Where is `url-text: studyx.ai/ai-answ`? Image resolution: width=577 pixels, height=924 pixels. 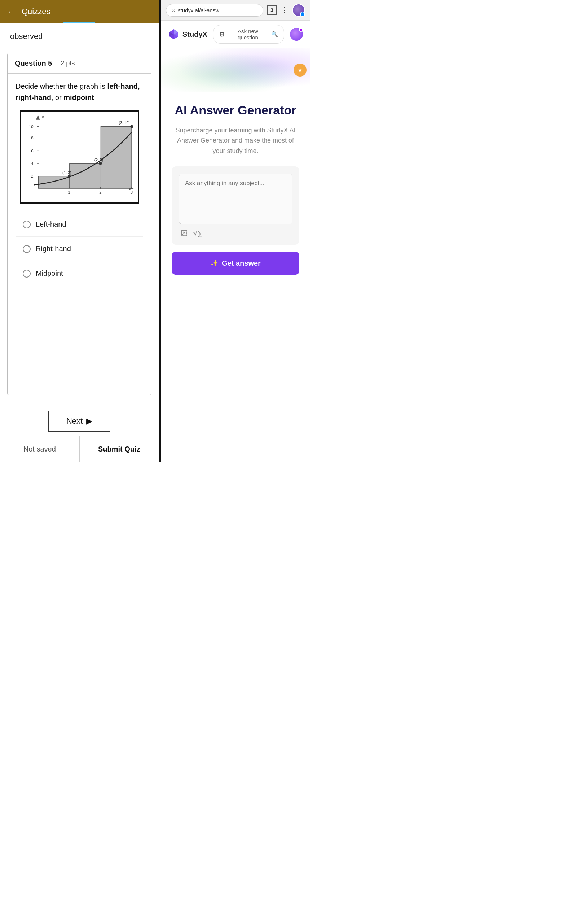
url-text: studyx.ai/ai-answ is located at coordinates (198, 10).